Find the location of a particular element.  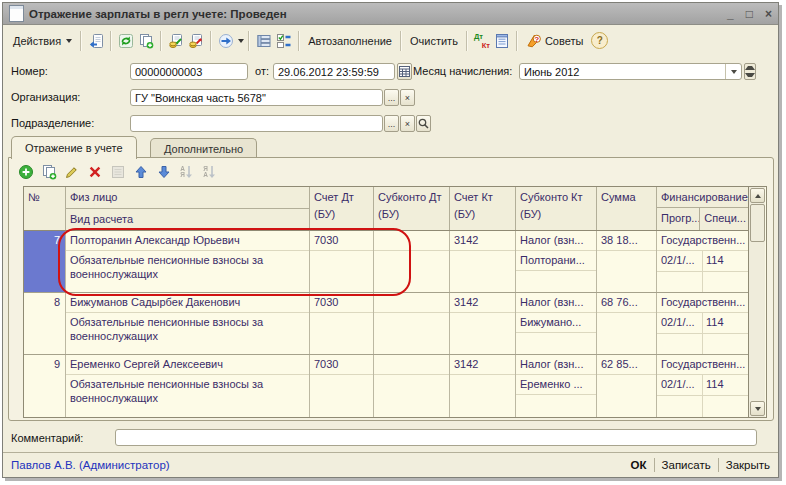

button-divider is located at coordinates (718, 465).